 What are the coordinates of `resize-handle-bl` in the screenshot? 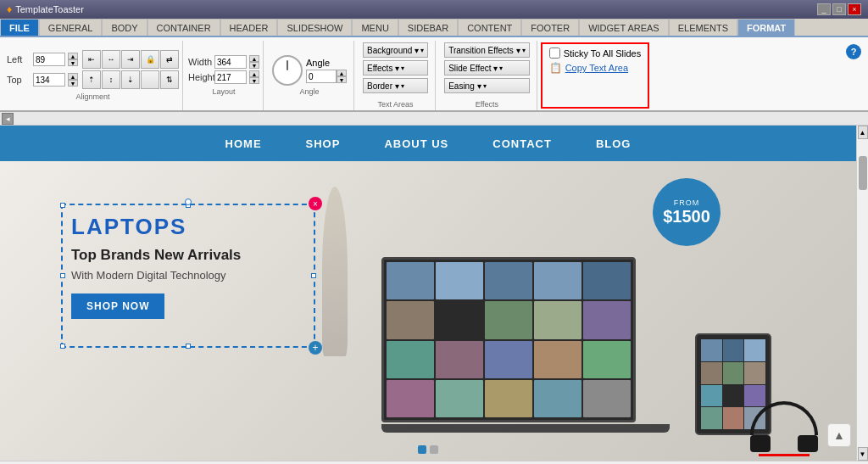 It's located at (63, 346).